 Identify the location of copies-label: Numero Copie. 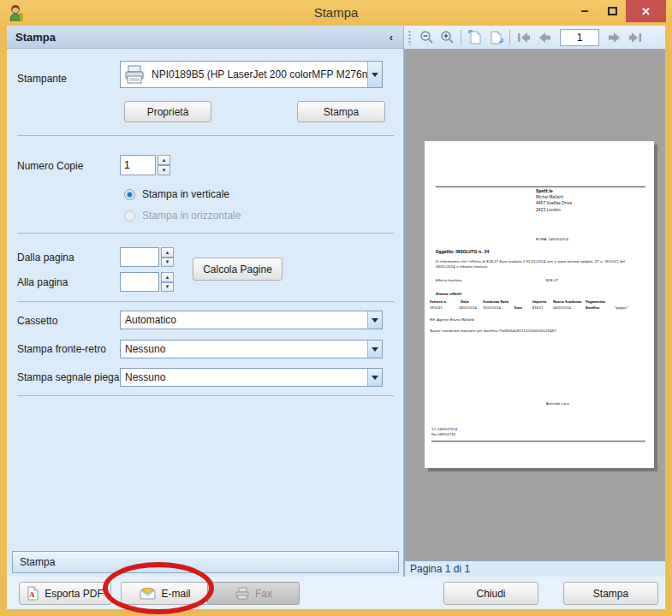
(50, 166).